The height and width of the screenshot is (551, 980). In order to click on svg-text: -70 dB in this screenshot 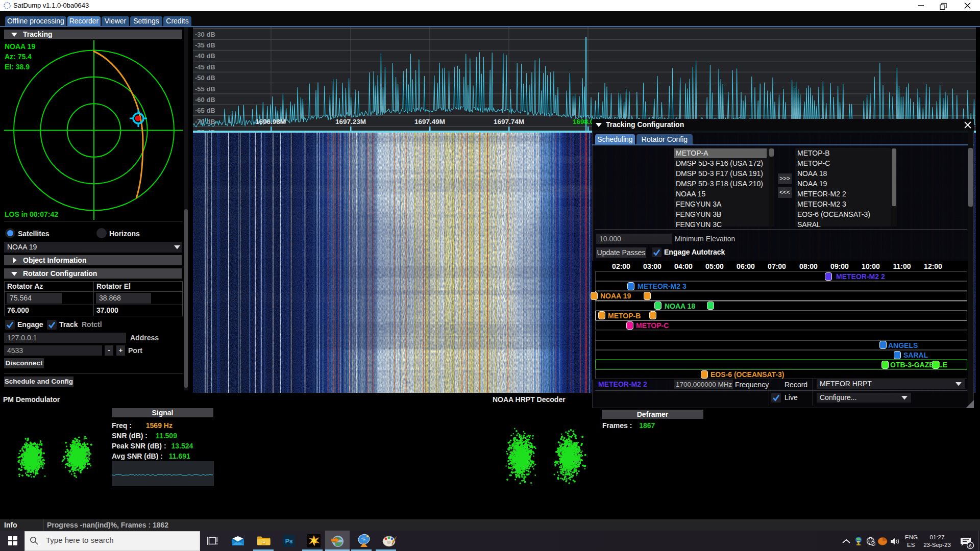, I will do `click(205, 121)`.